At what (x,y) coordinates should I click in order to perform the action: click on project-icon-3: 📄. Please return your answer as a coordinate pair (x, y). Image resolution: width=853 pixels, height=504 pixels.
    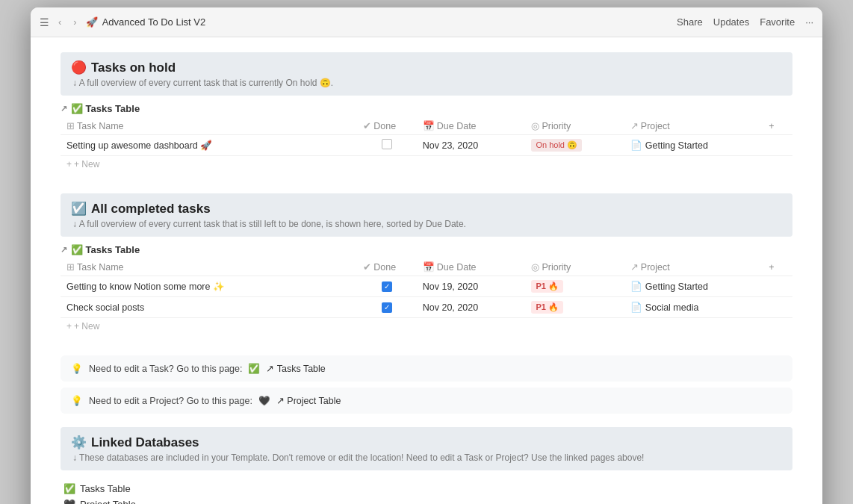
    Looking at the image, I should click on (636, 308).